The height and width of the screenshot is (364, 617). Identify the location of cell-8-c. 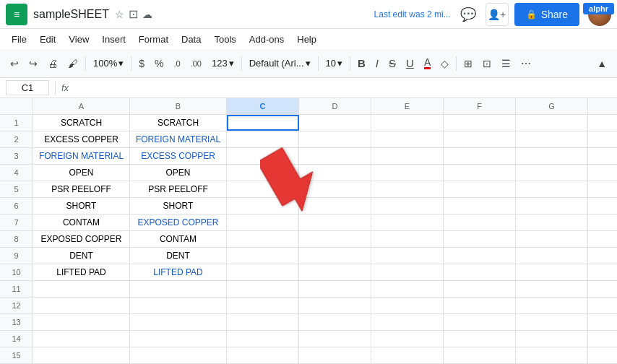
(263, 239).